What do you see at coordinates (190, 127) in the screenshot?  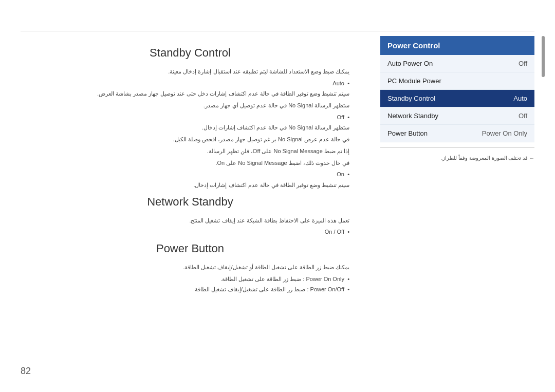 I see `standby-off-line1: ستظهر الرسالة No Signal في حالة عدم اكتش…` at bounding box center [190, 127].